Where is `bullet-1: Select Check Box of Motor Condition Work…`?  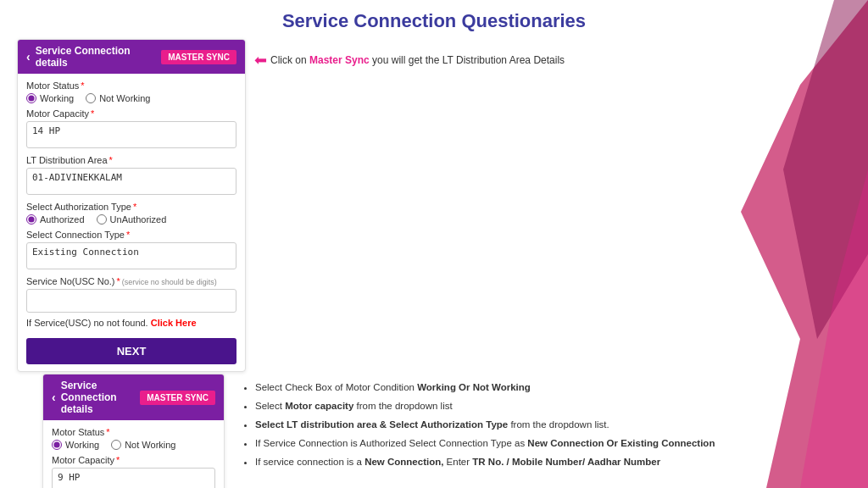 bullet-1: Select Check Box of Motor Condition Work… is located at coordinates (549, 387).